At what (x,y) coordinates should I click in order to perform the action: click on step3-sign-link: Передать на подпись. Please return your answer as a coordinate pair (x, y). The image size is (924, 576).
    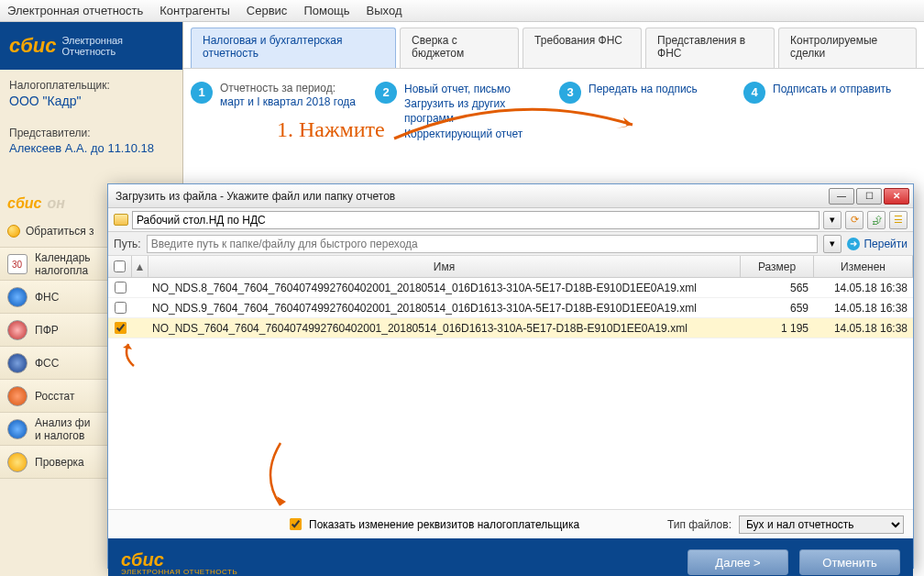
    Looking at the image, I should click on (644, 90).